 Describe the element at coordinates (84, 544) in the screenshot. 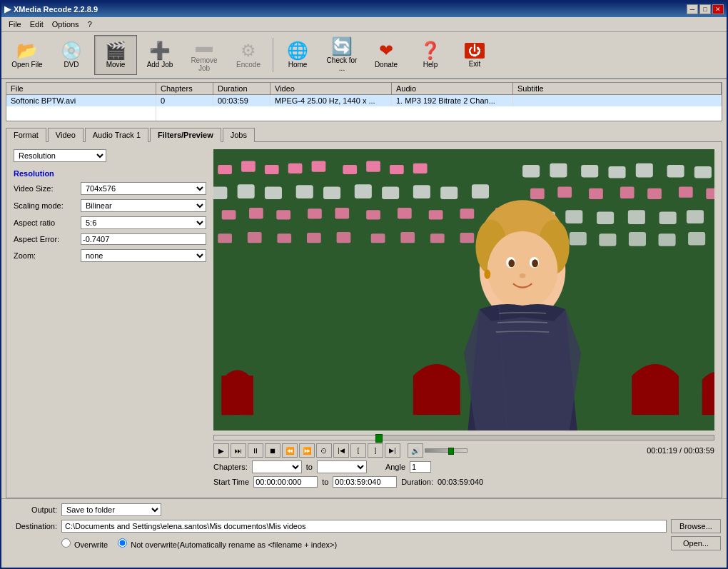

I see `overwrite-option: Overwrite` at that location.